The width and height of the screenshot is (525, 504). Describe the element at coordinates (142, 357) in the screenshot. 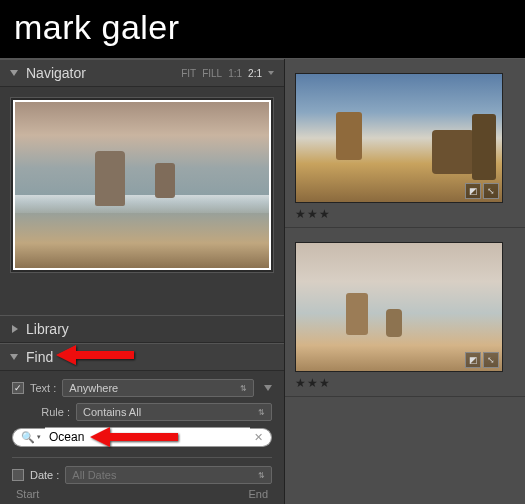

I see `find-header: Find` at that location.